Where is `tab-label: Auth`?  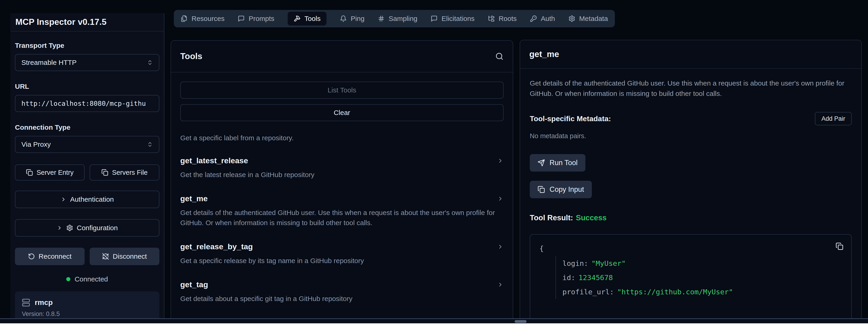
tab-label: Auth is located at coordinates (548, 19).